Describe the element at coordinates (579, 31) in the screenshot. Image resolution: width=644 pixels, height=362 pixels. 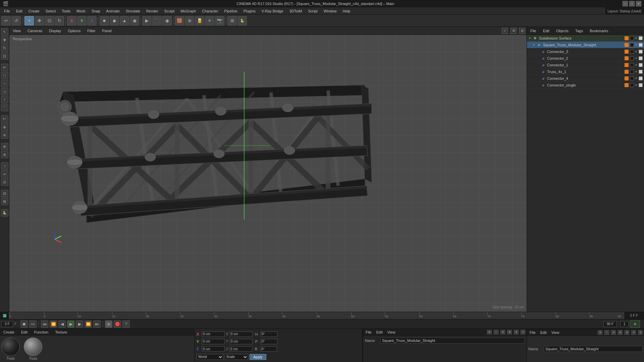
I see `obj-tags-btn: Tags` at that location.